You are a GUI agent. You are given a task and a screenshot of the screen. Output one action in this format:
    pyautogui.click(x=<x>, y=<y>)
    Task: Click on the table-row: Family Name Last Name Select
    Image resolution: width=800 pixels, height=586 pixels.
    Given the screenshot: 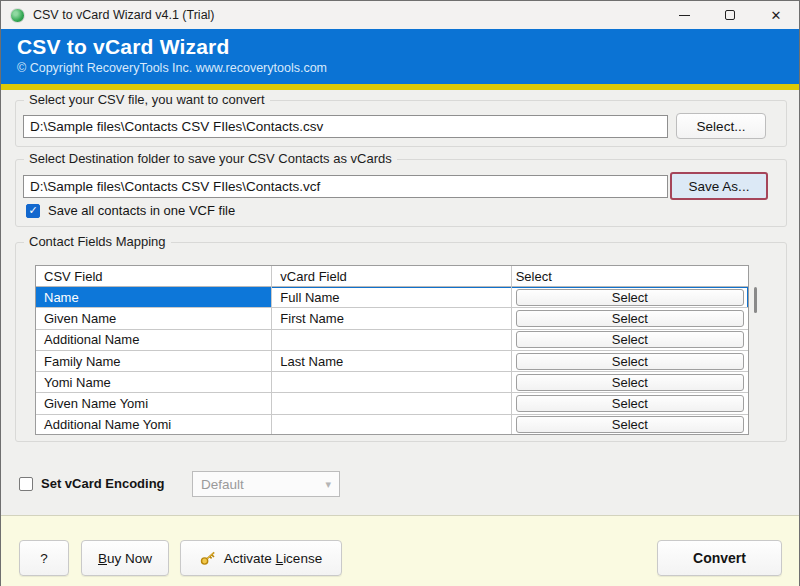 What is the action you would take?
    pyautogui.click(x=392, y=362)
    